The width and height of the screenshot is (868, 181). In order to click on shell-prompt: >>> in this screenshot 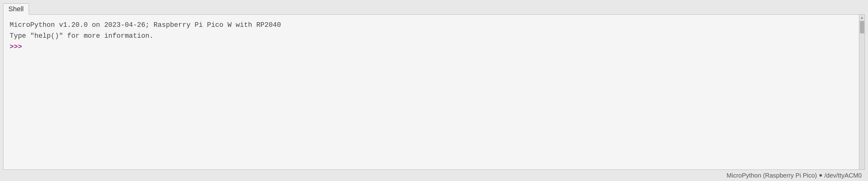, I will do `click(431, 47)`.